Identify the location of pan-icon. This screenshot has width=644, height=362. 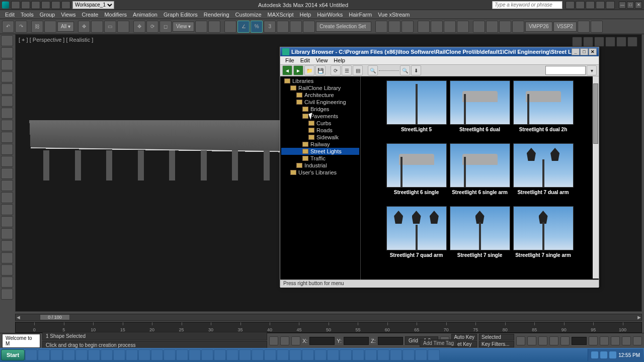
(604, 341).